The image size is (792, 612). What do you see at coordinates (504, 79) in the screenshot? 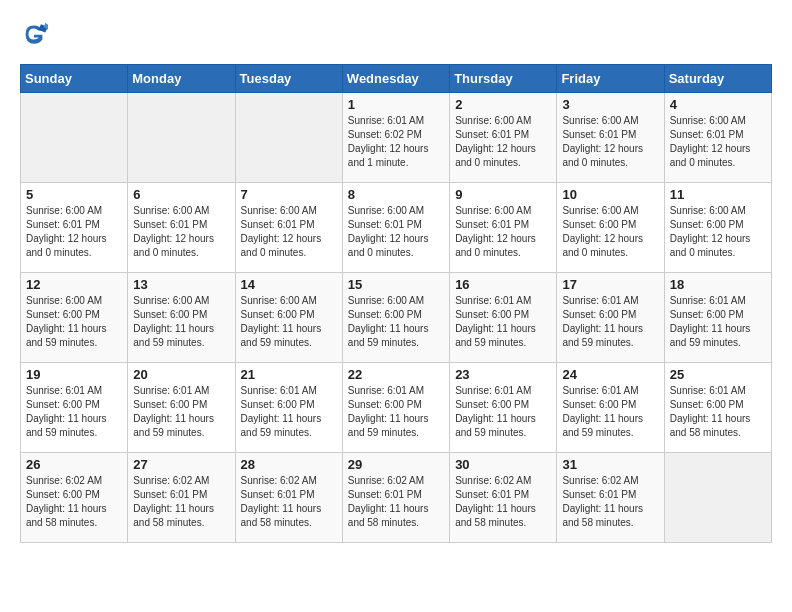
I see `weekday-header: Thursday` at bounding box center [504, 79].